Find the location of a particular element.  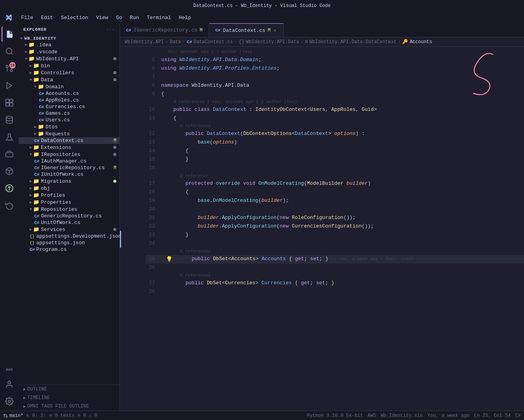

menu-selection: Selection is located at coordinates (74, 18).